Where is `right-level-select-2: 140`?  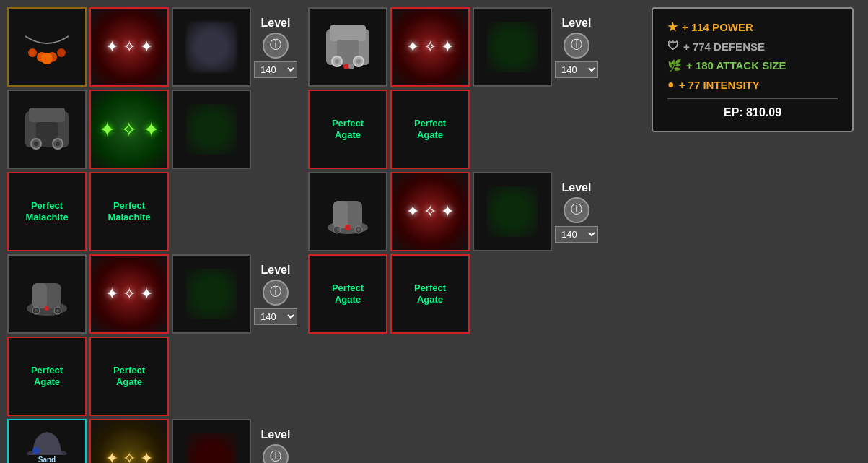 right-level-select-2: 140 is located at coordinates (577, 234).